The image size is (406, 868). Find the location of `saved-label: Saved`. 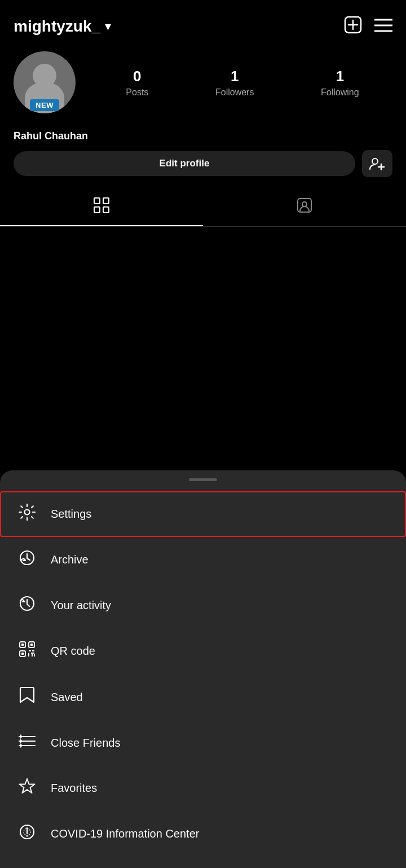

saved-label: Saved is located at coordinates (67, 697).